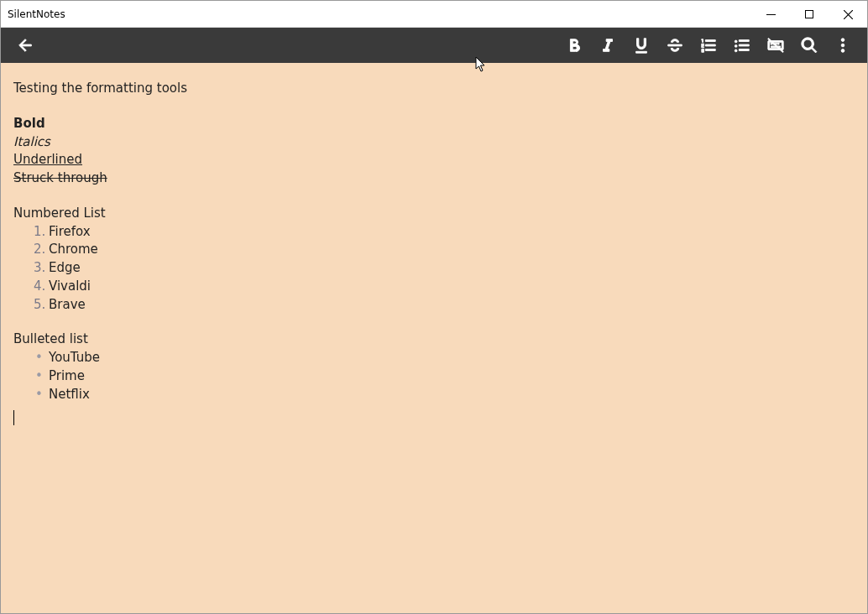 The height and width of the screenshot is (614, 868). Describe the element at coordinates (444, 376) in the screenshot. I see `bulleted-list: YouTube Prime Netflix` at that location.